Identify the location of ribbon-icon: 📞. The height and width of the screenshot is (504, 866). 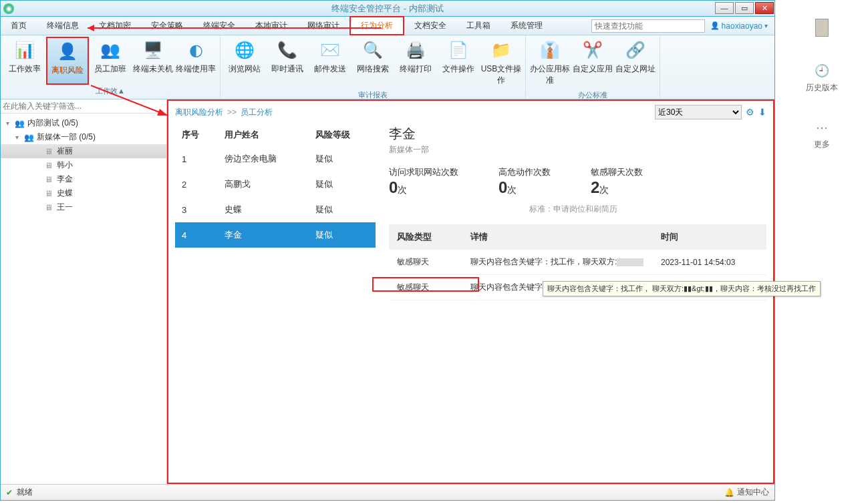
(287, 50).